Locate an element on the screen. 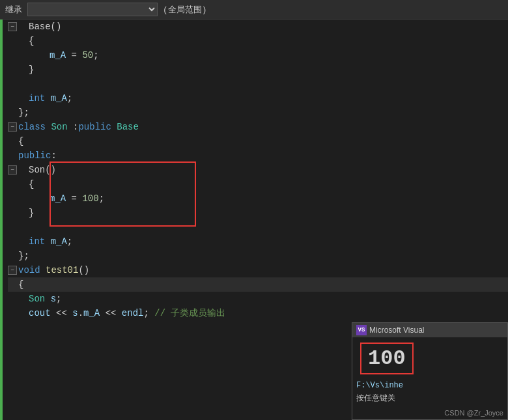  code-line: − void test01() is located at coordinates (258, 270).